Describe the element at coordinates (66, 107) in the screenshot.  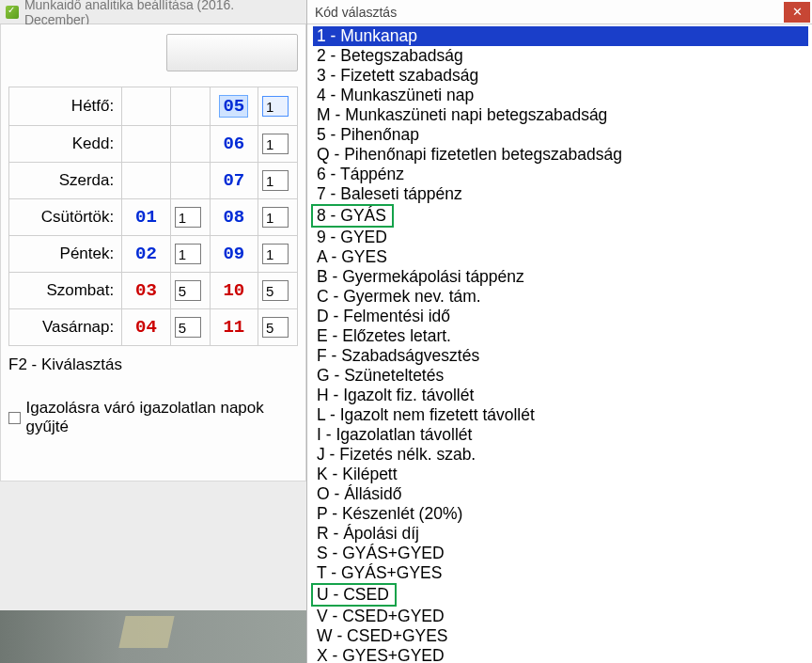
I see `day-label: Hétfő:` at that location.